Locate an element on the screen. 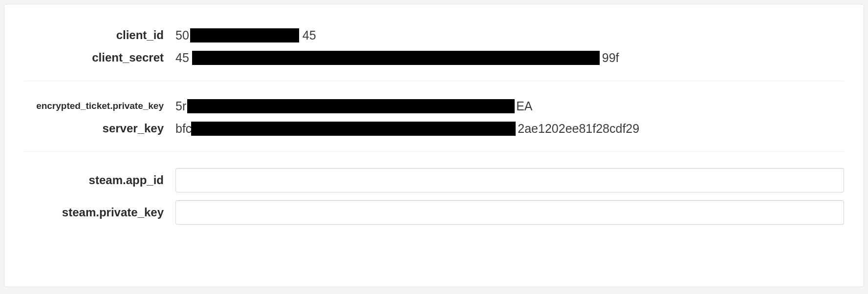 This screenshot has width=868, height=294. value-client-id-prefix: 50 is located at coordinates (182, 35).